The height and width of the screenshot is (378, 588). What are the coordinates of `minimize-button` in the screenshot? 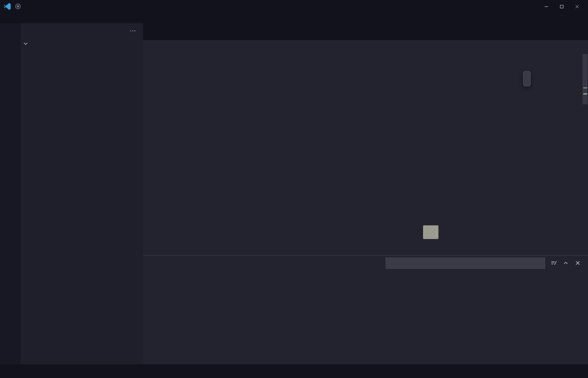 It's located at (546, 6).